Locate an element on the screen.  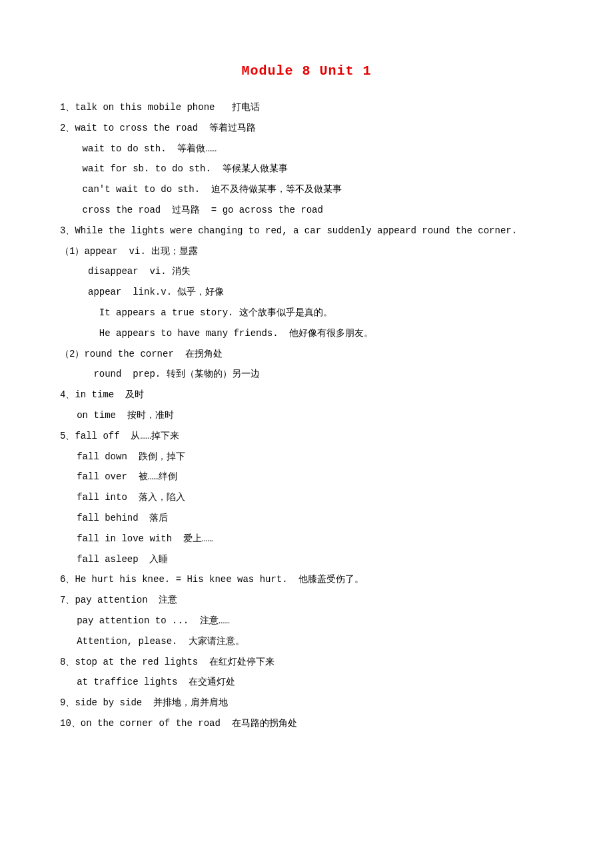
text-line: 5、fall off 从……掉下来 is located at coordinates (306, 436).